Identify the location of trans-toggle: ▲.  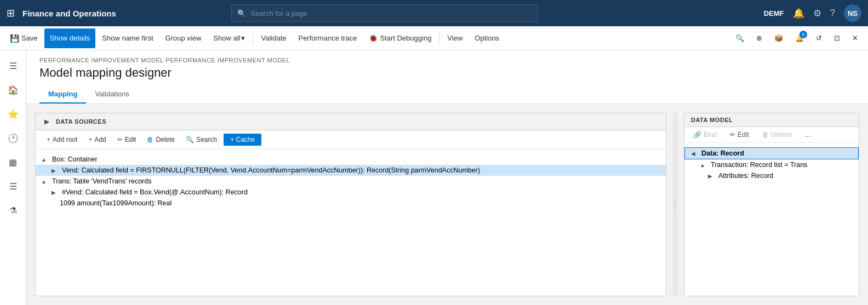
(44, 182).